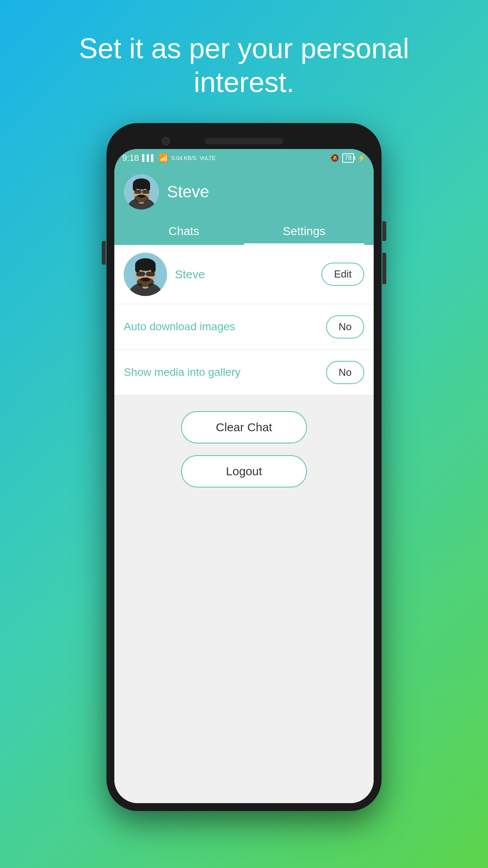 Image resolution: width=488 pixels, height=868 pixels. I want to click on settings-avatar, so click(145, 274).